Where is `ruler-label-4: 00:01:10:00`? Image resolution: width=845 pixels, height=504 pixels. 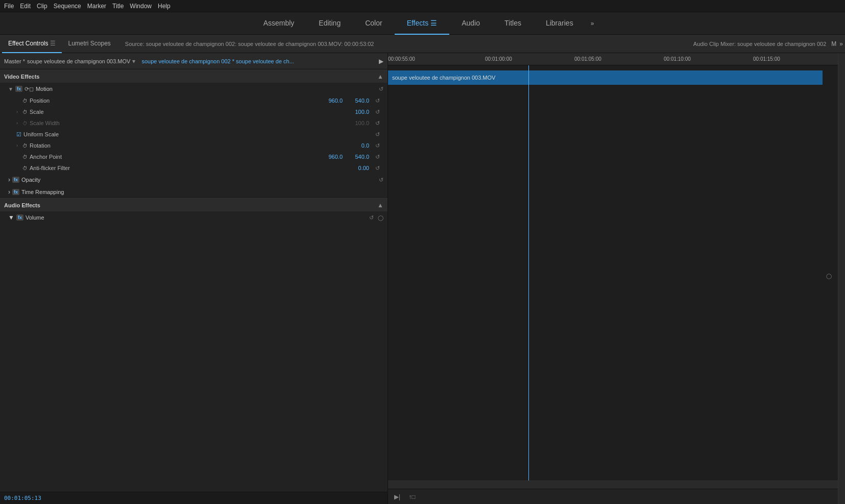 ruler-label-4: 00:01:10:00 is located at coordinates (677, 59).